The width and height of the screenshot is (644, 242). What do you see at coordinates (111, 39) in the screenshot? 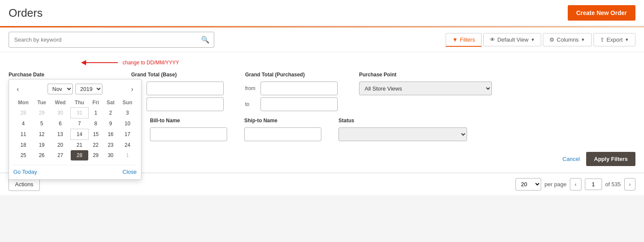
I see `search-wrap: 🔍` at bounding box center [111, 39].